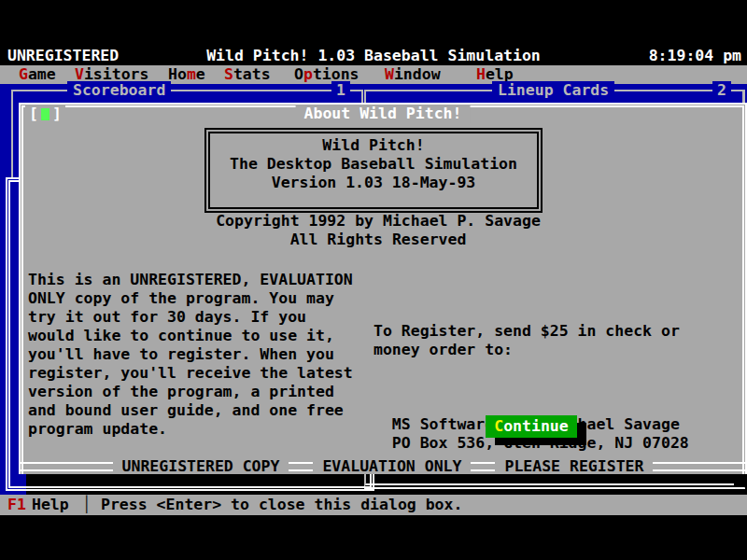 Image resolution: width=747 pixels, height=560 pixels. I want to click on window-lineup-number: 2, so click(722, 91).